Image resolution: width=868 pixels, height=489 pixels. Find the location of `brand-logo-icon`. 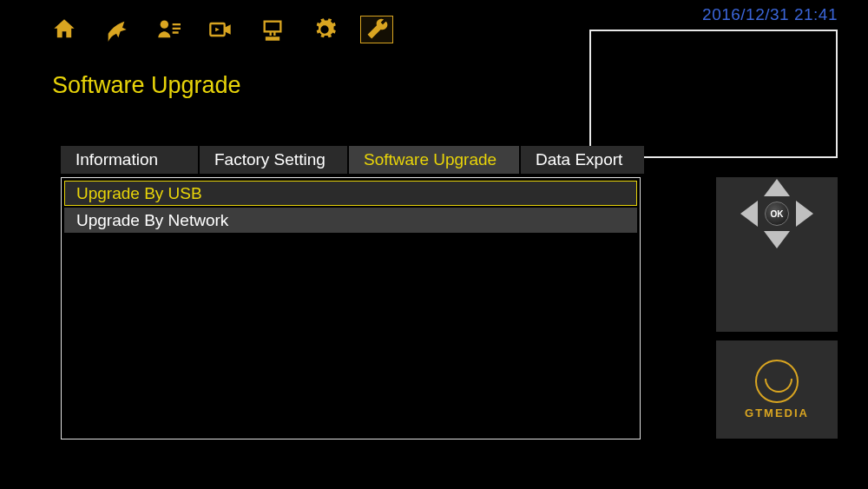

brand-logo-icon is located at coordinates (777, 381).